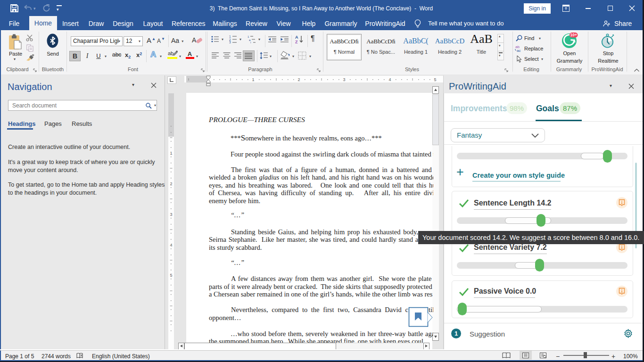  Describe the element at coordinates (519, 50) in the screenshot. I see `svg-text: ac` at that location.